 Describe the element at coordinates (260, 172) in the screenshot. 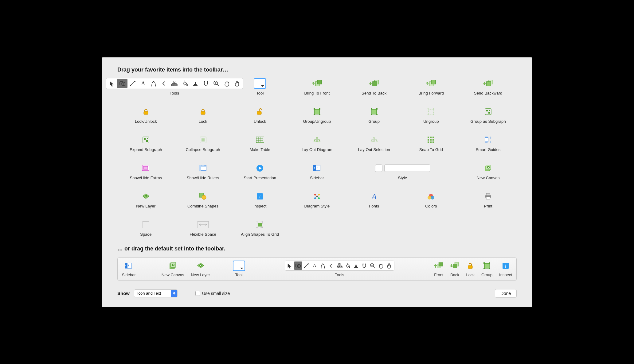

I see `item-start-presentation: Start Presentation` at that location.